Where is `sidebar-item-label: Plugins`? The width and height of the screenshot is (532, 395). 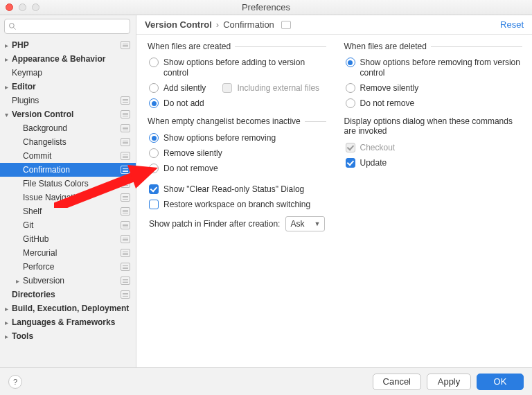 sidebar-item-label: Plugins is located at coordinates (66, 100).